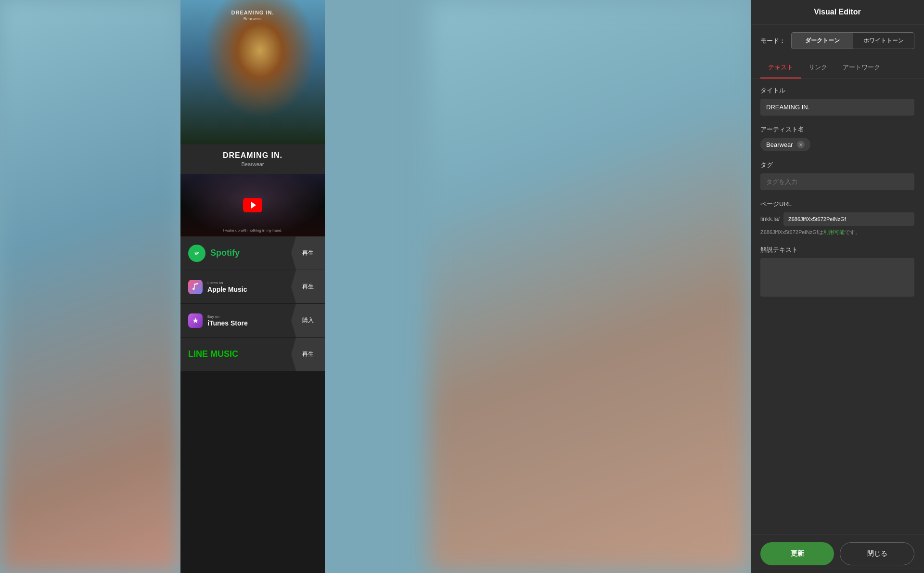 This screenshot has height=573, width=924. I want to click on url-value: Z686JlfiXx5t672PeiNzGf, so click(849, 219).